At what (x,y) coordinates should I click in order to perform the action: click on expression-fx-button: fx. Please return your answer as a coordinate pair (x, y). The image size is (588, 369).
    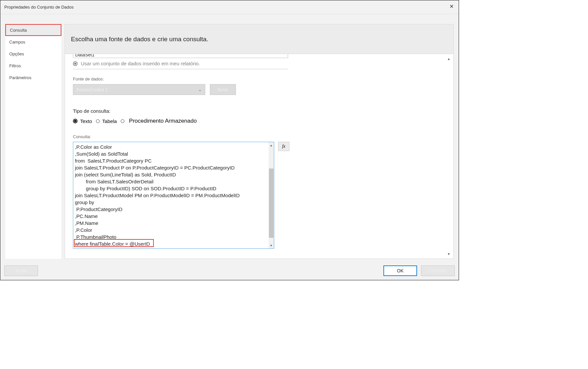
    Looking at the image, I should click on (284, 146).